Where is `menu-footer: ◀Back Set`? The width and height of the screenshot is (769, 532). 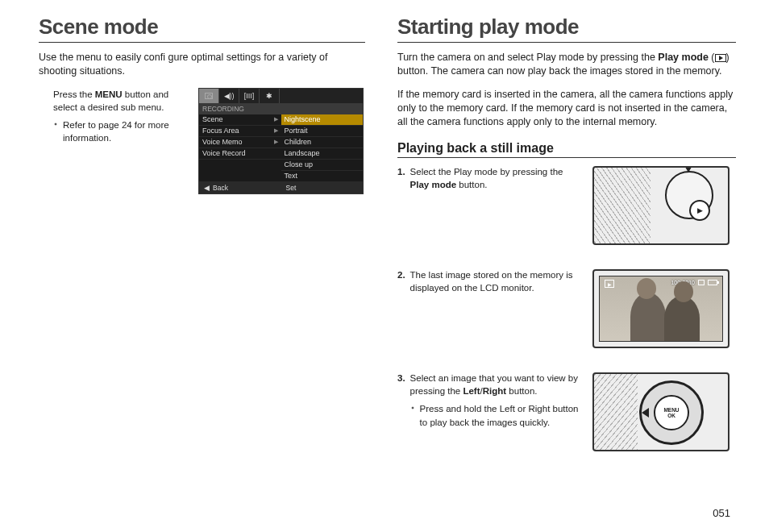
menu-footer: ◀Back Set is located at coordinates (281, 188).